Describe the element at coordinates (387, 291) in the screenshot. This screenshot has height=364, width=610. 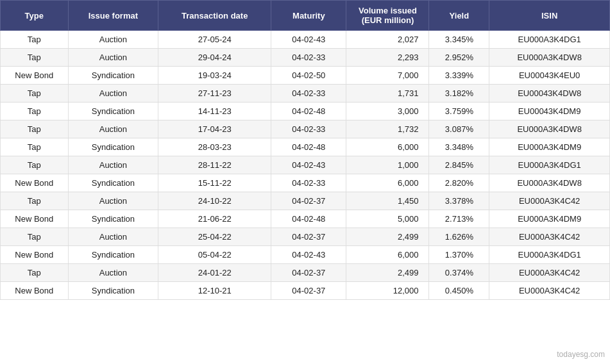
I see `cell-volume: 12,000` at that location.